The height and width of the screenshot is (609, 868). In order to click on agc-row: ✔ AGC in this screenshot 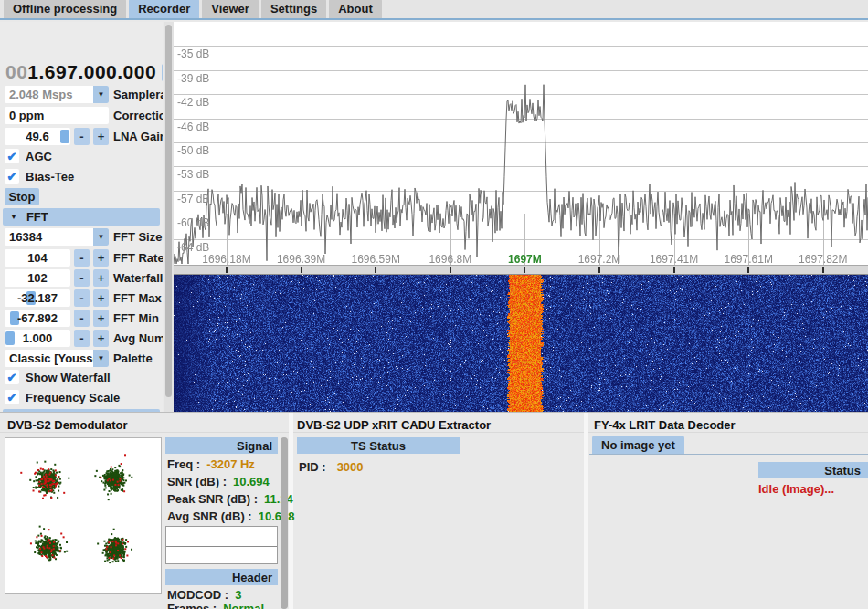, I will do `click(81, 157)`.